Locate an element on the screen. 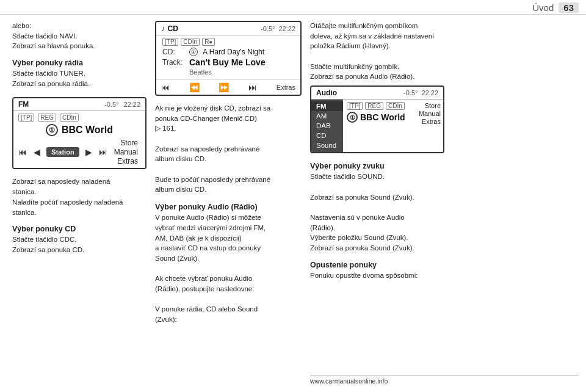 The width and height of the screenshot is (586, 392). audio-widget-body: FM AM DAB CD Sound [TP] REG CDIn ① BBC W… is located at coordinates (377, 126).